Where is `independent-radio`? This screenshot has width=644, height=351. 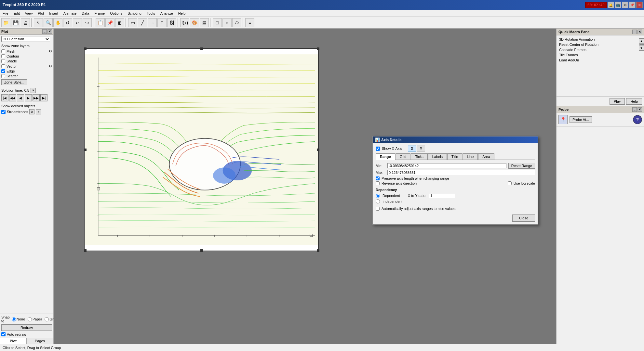 independent-radio is located at coordinates (378, 202).